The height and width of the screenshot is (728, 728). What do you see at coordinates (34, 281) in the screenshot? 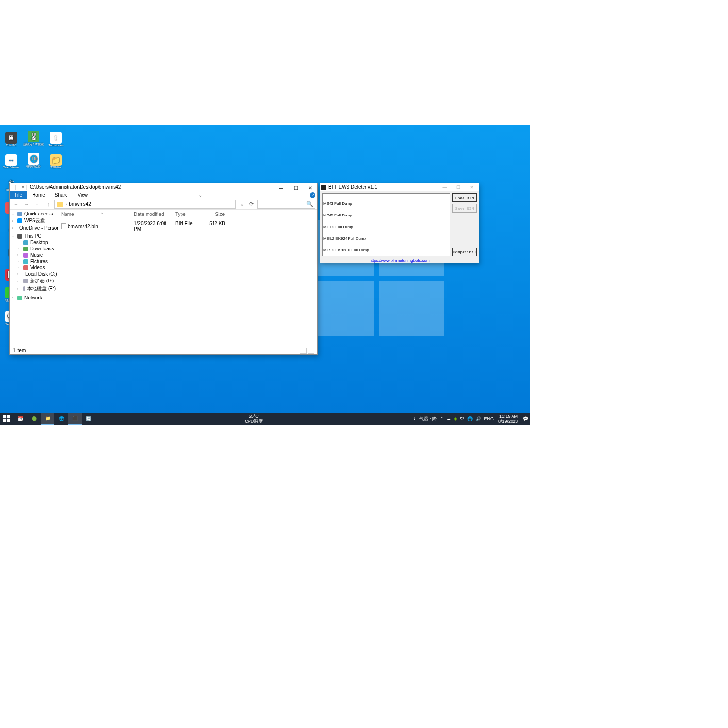
I see `nav-disk-d: ›新加卷 (D:)` at bounding box center [34, 281].